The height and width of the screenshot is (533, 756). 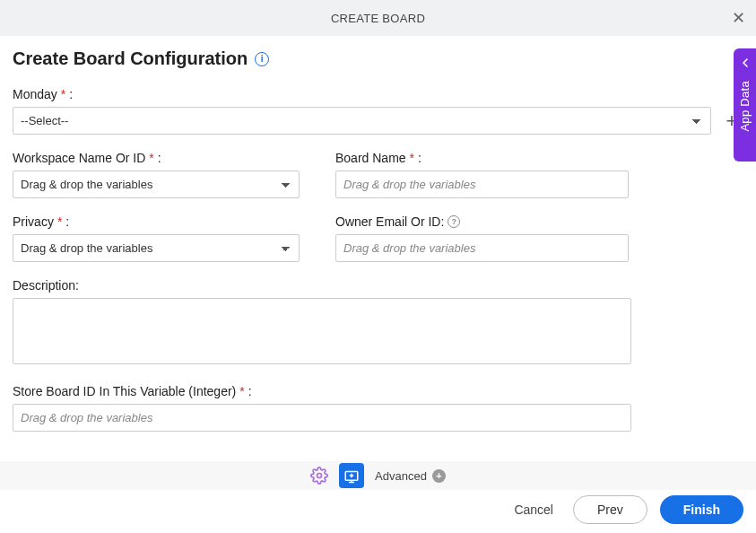 What do you see at coordinates (378, 476) in the screenshot?
I see `footer-toolbar: Advanced +` at bounding box center [378, 476].